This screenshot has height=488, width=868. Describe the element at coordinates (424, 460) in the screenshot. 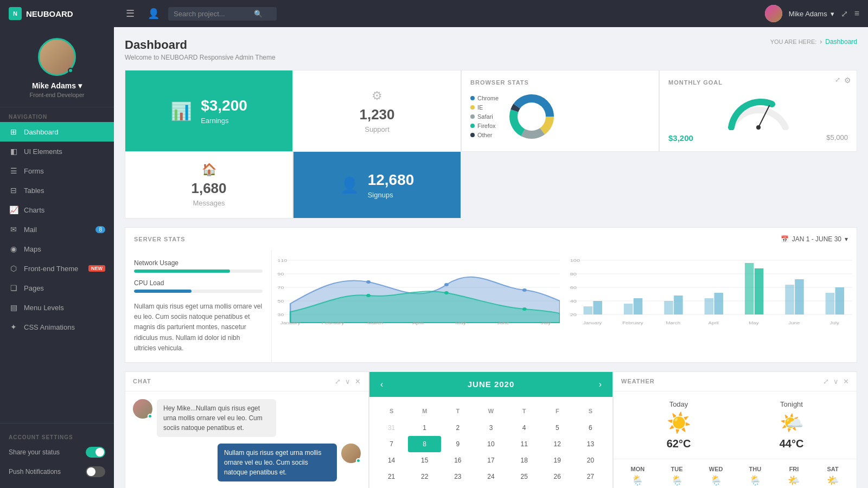

I see `cal-date: 15` at that location.